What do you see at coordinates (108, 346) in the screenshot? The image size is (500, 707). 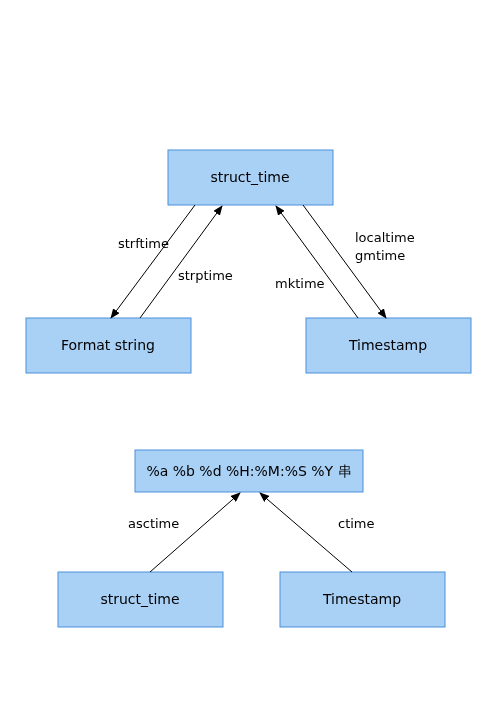 I see `node-format-string: Format string` at bounding box center [108, 346].